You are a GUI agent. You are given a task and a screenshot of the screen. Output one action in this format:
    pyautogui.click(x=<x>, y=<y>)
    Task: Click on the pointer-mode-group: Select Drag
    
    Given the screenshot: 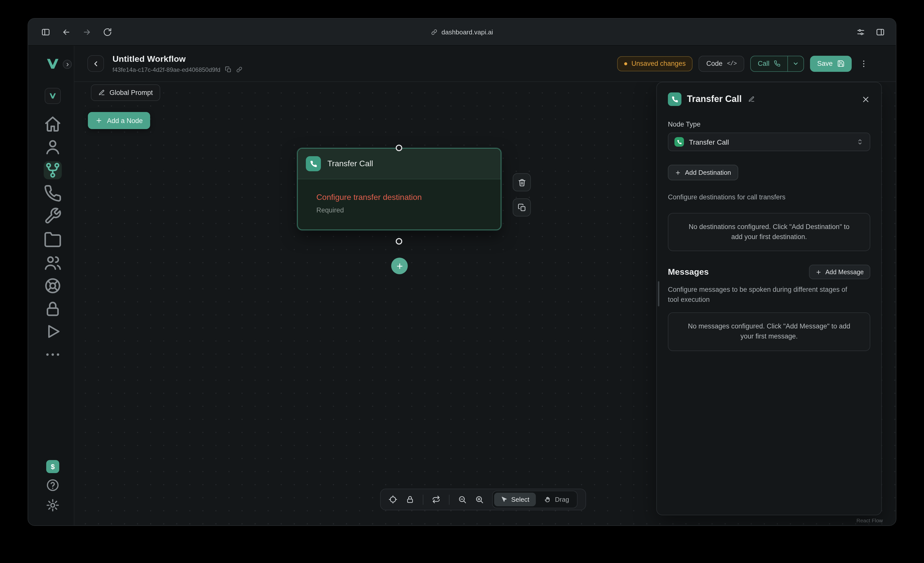 What is the action you would take?
    pyautogui.click(x=535, y=500)
    